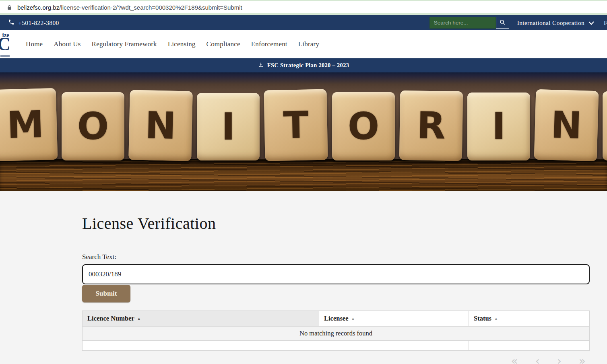 The image size is (607, 364). What do you see at coordinates (304, 23) in the screenshot?
I see `top-utility-bar: +501-822-3800 International Cooperation …` at bounding box center [304, 23].